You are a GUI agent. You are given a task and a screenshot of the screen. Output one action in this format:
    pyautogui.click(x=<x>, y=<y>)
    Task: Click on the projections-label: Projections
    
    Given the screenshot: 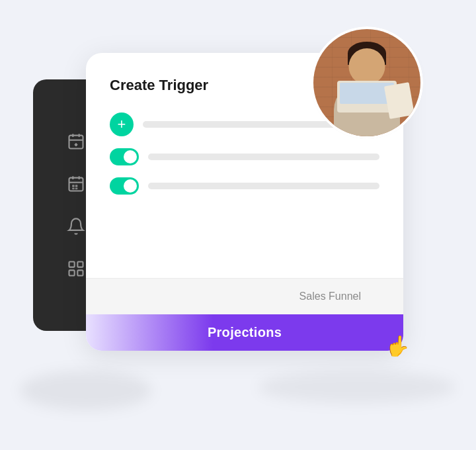 What is the action you would take?
    pyautogui.click(x=245, y=332)
    